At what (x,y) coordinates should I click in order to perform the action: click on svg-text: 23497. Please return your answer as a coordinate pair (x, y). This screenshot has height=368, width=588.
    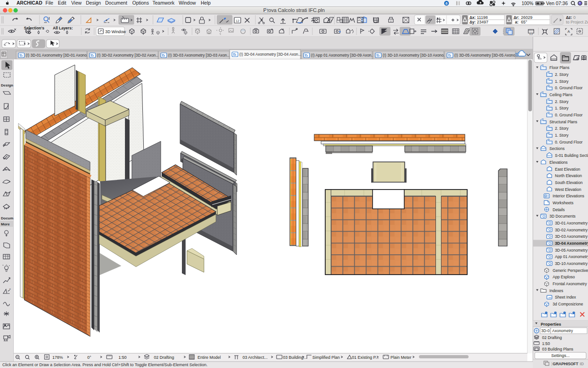
    Looking at the image, I should click on (482, 22).